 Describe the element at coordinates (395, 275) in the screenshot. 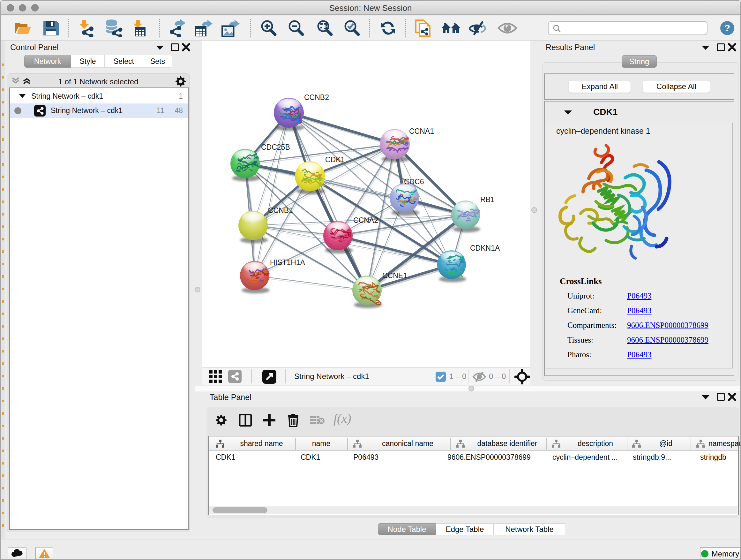

I see `svg-text: CCNE1` at that location.